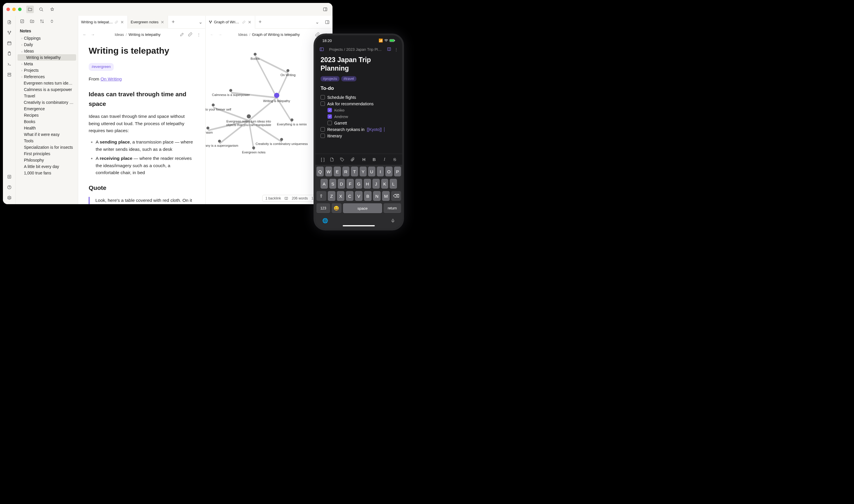 The height and width of the screenshot is (504, 854). I want to click on keyboard-key: C, so click(350, 196).